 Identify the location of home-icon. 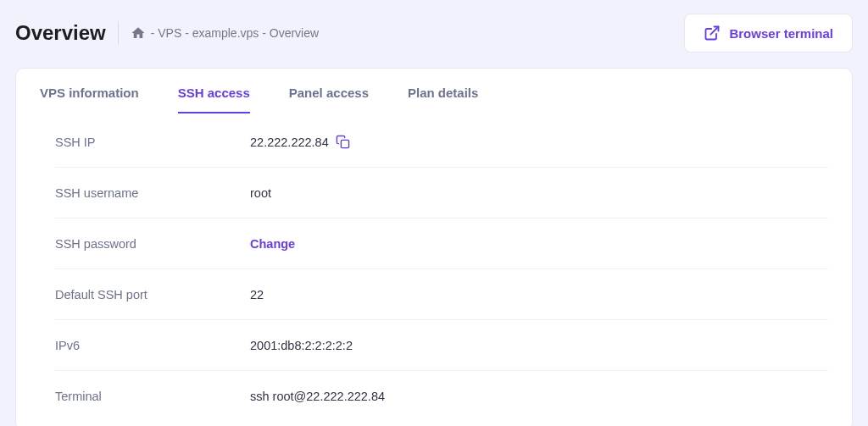
(138, 33).